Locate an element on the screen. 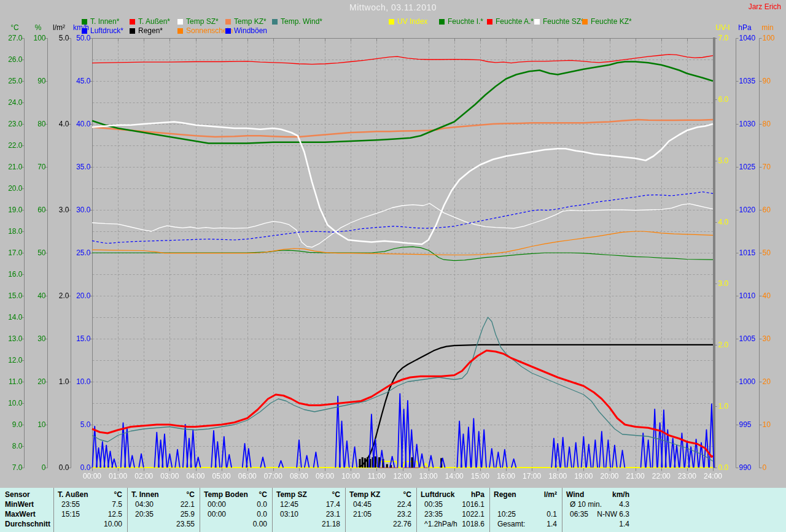 Image resolution: width=786 pixels, height=532 pixels. legend-label: Feuchte A.* is located at coordinates (515, 21).